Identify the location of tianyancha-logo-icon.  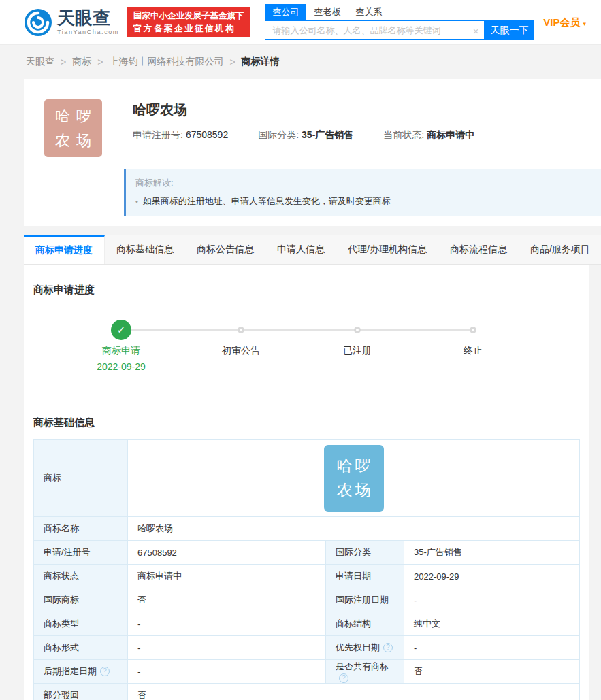
(38, 22).